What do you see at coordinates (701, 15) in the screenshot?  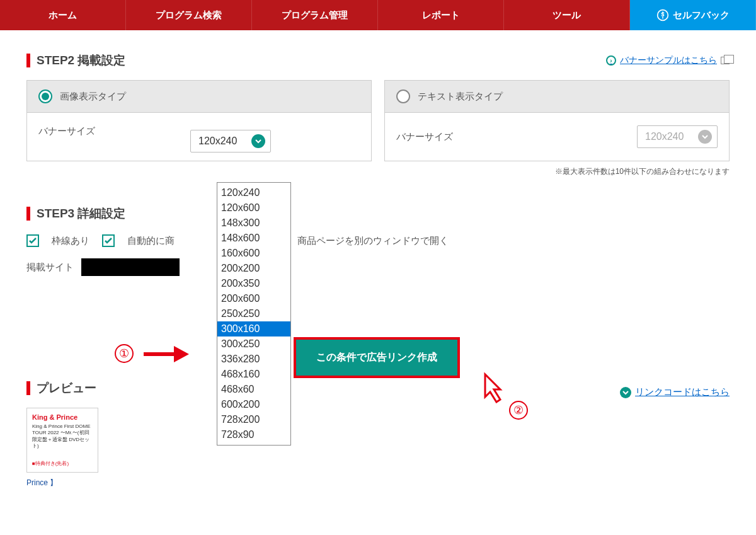 I see `nav-selfback-label: セルフバック` at bounding box center [701, 15].